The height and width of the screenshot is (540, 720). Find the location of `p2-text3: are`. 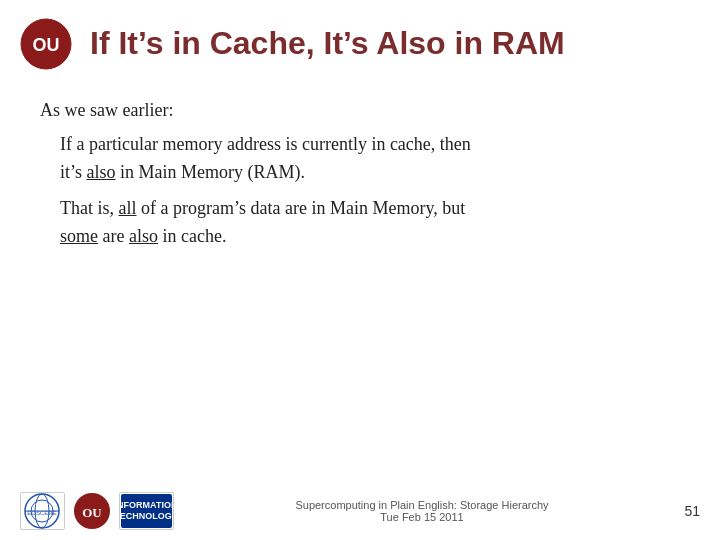

p2-text3: are is located at coordinates (114, 236).